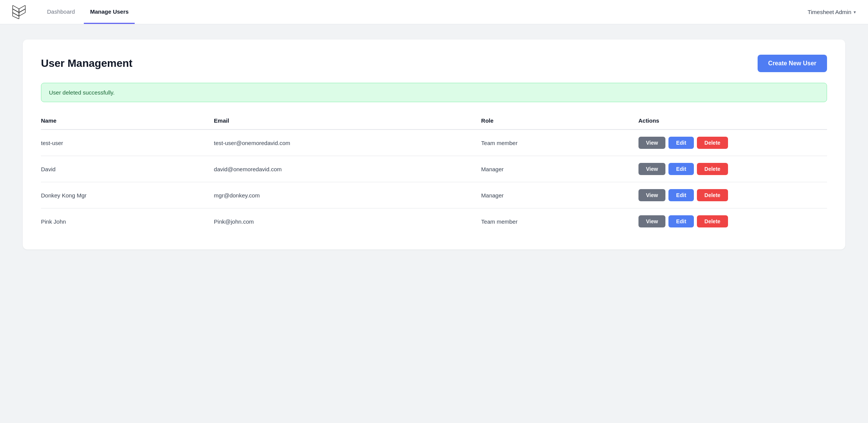 This screenshot has height=423, width=868. Describe the element at coordinates (434, 93) in the screenshot. I see `success-alert: User deleted successfully.` at that location.